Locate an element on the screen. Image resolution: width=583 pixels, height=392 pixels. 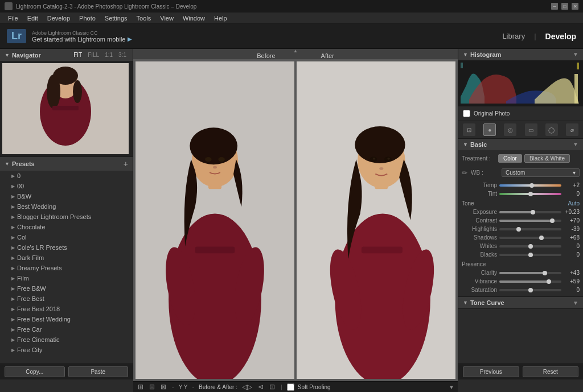
original-photo-checkbox is located at coordinates (467, 114).